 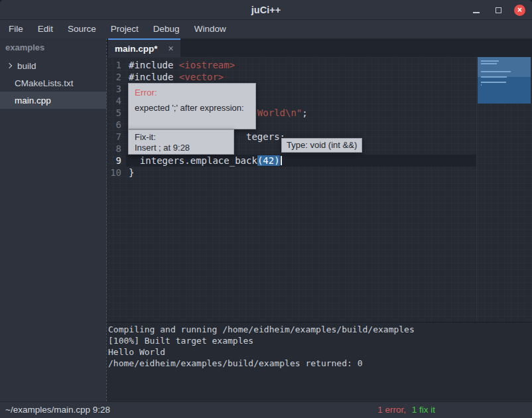 What do you see at coordinates (181, 137) in the screenshot?
I see `fixit-title: Fix-it:` at bounding box center [181, 137].